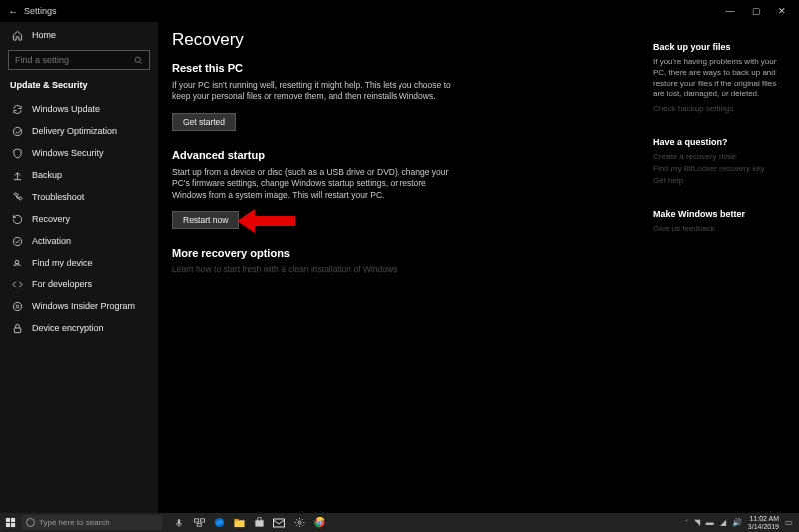  I want to click on section-advanced: Advanced startup Start up from a device …, so click(400, 189).